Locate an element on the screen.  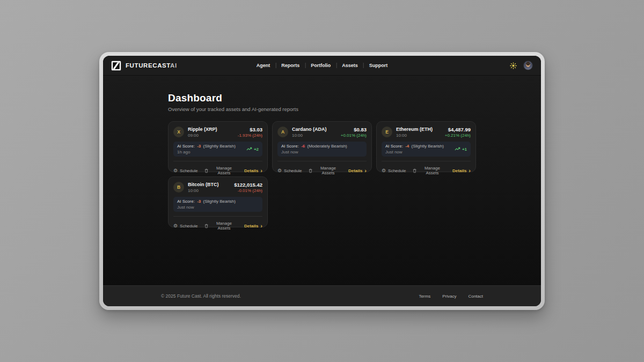
user-avatar is located at coordinates (528, 65).